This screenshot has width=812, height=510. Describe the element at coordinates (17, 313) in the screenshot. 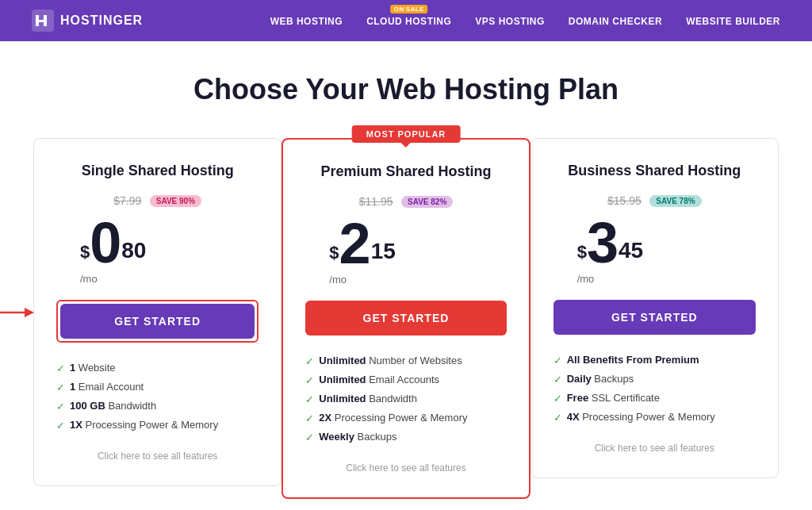

I see `annotation-arrow` at that location.